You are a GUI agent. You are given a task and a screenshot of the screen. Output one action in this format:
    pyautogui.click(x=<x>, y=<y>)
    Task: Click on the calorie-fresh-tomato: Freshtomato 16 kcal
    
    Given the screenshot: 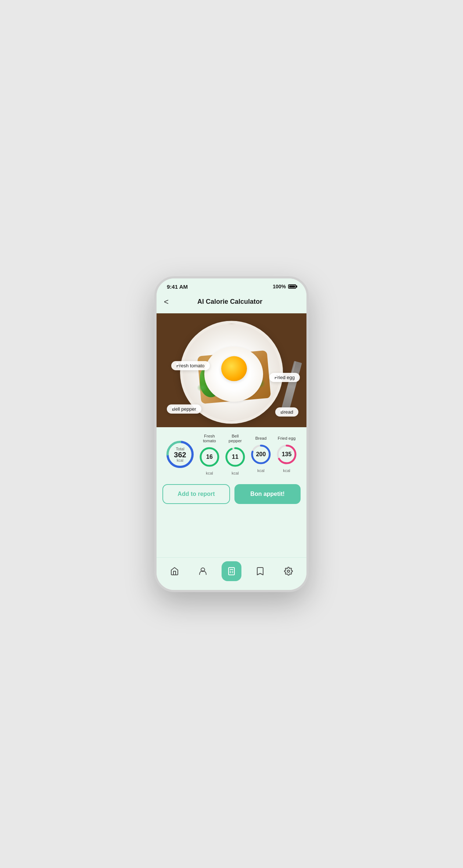 What is the action you would take?
    pyautogui.click(x=209, y=455)
    